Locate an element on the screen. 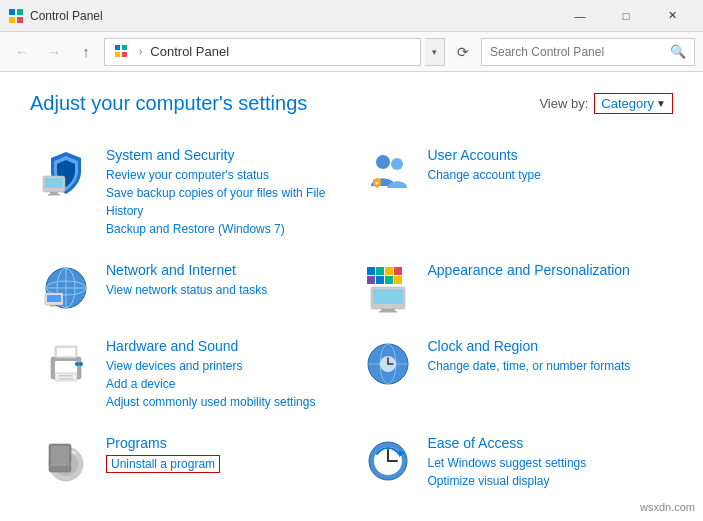  address-text: Control Panel is located at coordinates (190, 52).